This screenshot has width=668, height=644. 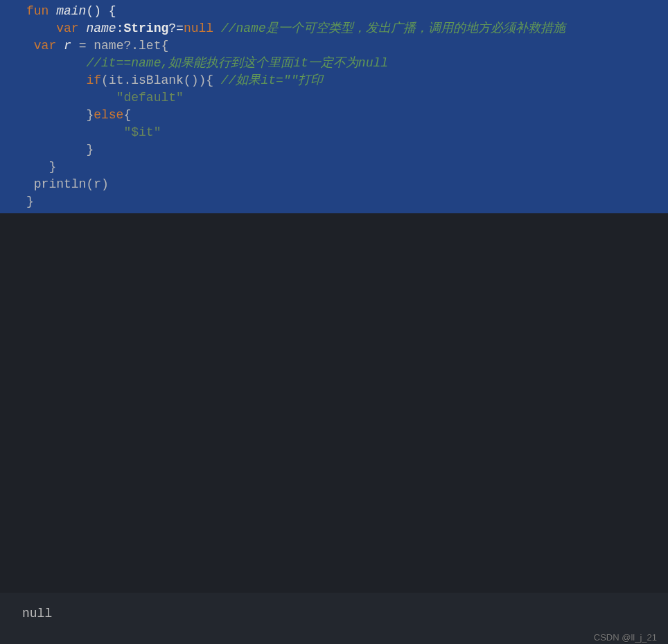 I want to click on keyword-null: null, so click(x=198, y=28).